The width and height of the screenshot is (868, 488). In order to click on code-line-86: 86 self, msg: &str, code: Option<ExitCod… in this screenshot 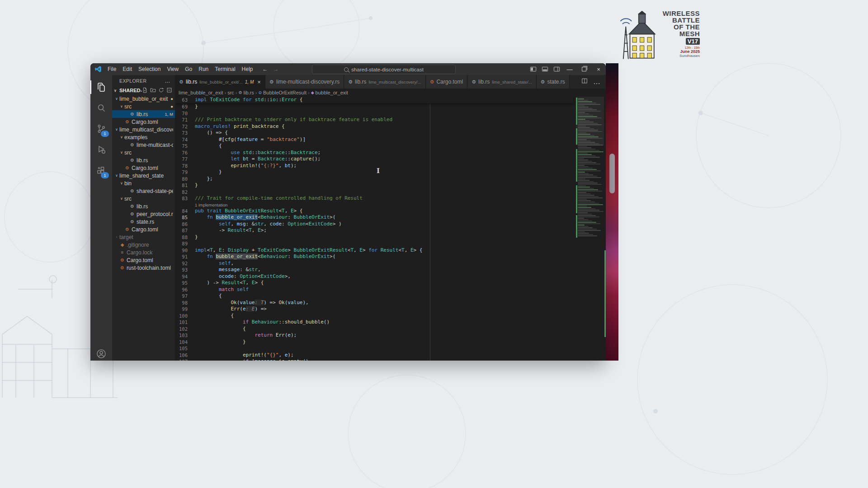, I will do `click(391, 224)`.